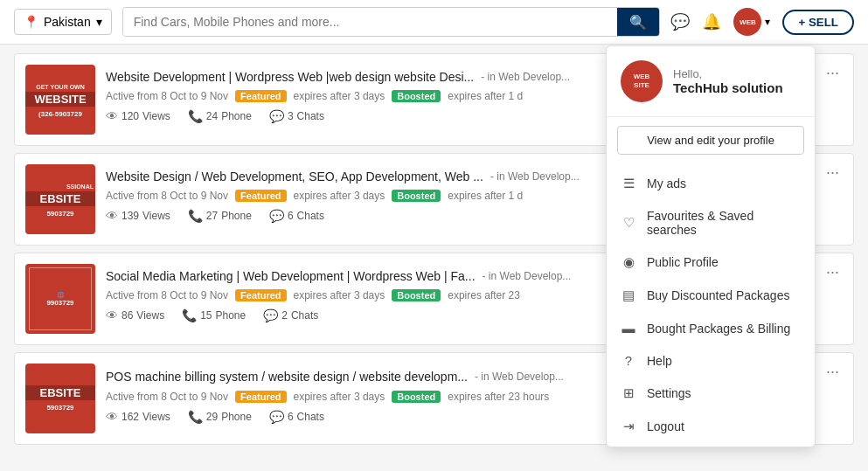 The height and width of the screenshot is (471, 868). Describe the element at coordinates (767, 22) in the screenshot. I see `avatar-chevron-icon: ▾` at that location.